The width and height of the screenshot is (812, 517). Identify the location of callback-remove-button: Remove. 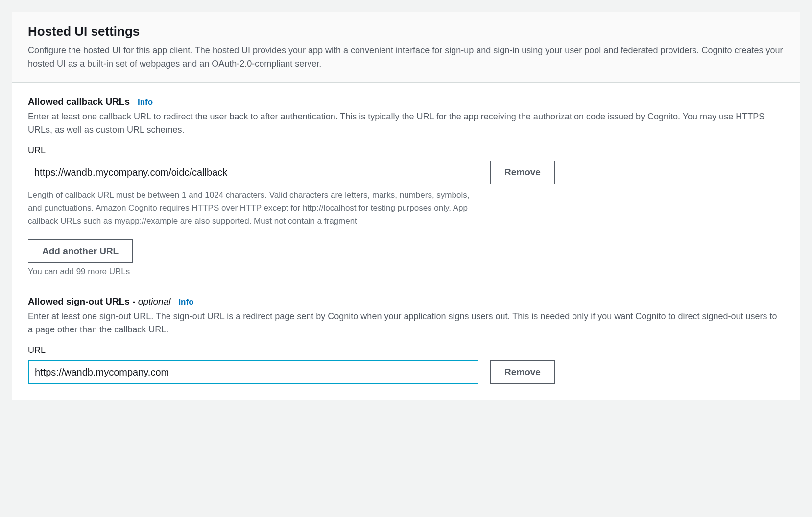
(523, 172).